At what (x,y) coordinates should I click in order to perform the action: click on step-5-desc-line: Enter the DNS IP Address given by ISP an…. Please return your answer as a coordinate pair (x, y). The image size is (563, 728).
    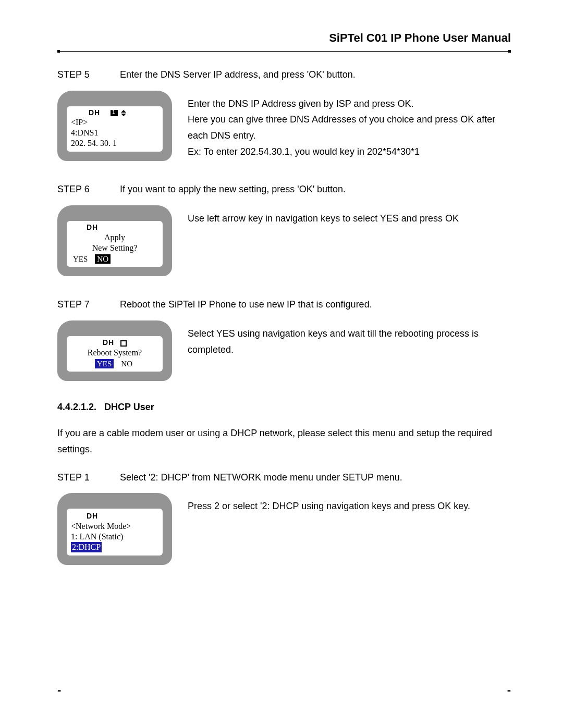
    Looking at the image, I should click on (349, 104).